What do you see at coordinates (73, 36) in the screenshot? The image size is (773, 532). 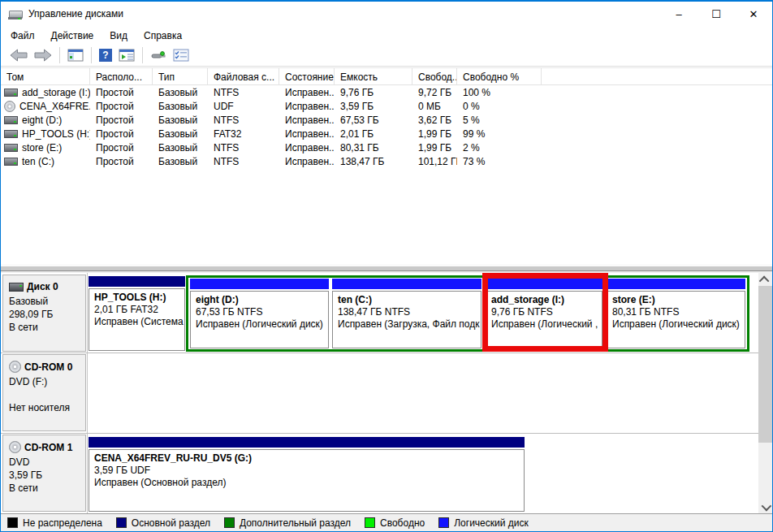 I see `menu-action: Действие` at bounding box center [73, 36].